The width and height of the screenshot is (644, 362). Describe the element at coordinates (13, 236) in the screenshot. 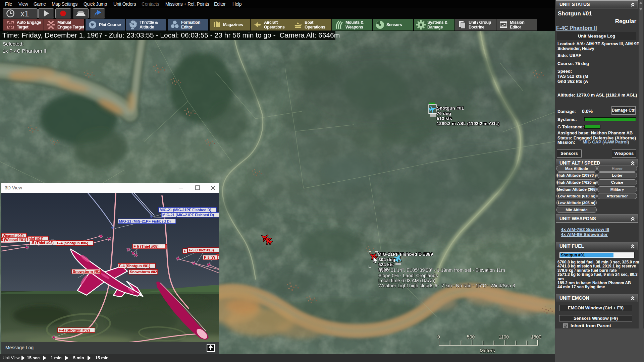

I see `svg-text: Weasel #02)` at that location.